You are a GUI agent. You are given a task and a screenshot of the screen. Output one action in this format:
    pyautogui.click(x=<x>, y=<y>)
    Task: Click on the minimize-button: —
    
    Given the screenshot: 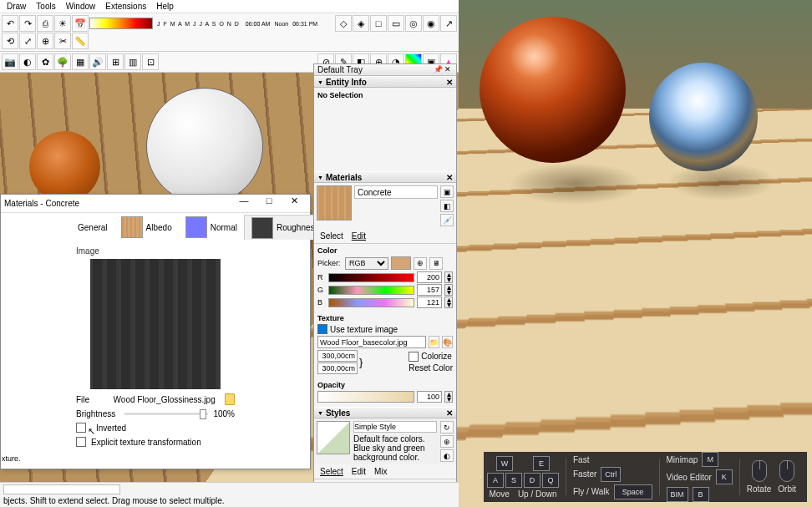 What is the action you would take?
    pyautogui.click(x=244, y=204)
    